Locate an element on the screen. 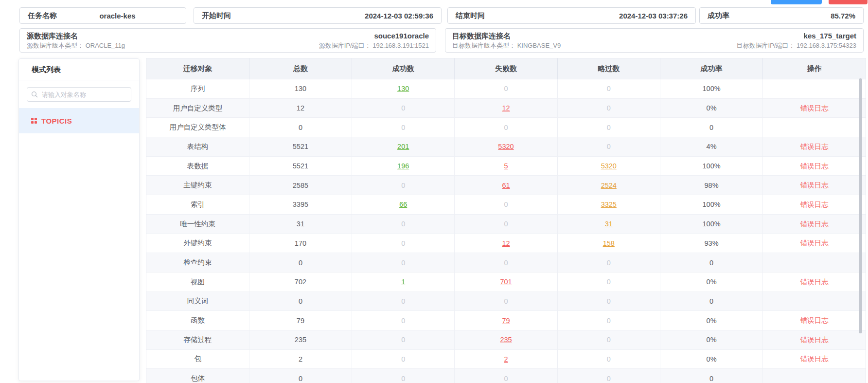 This screenshot has width=868, height=383. skip-count-link: 5320 is located at coordinates (609, 166).